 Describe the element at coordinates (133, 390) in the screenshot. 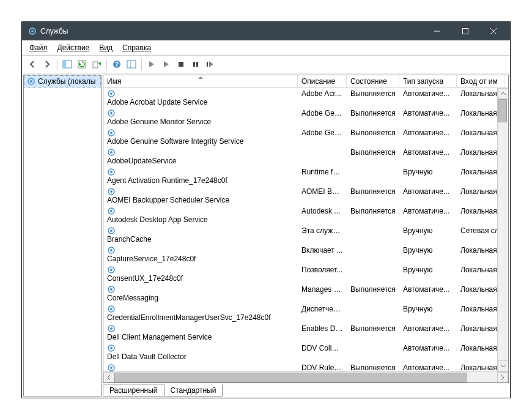

I see `tab-extended: Расширенный` at that location.